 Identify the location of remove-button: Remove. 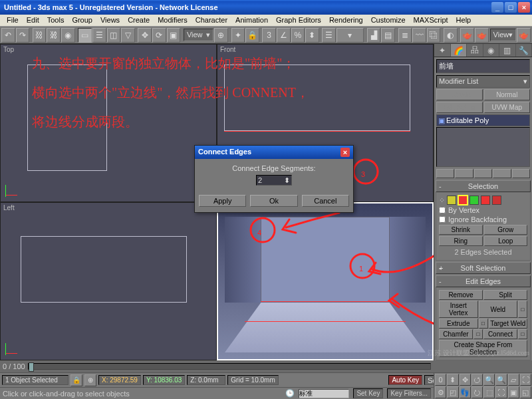
(461, 295).